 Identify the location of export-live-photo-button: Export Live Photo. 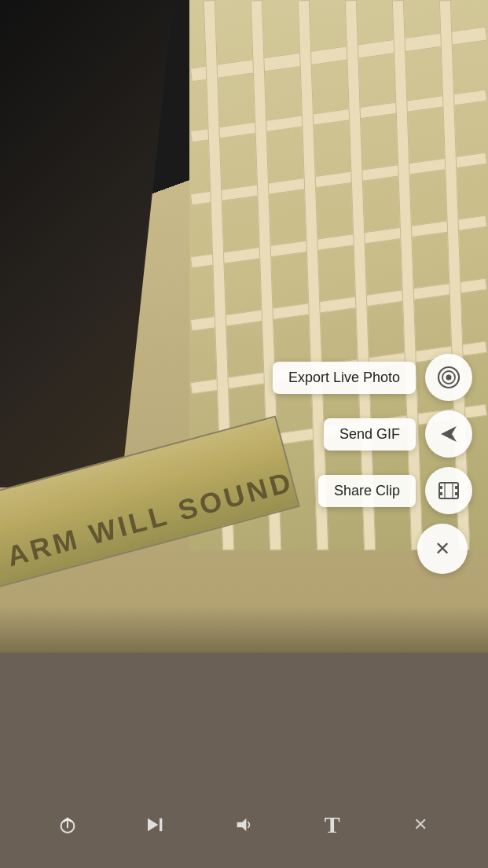
(344, 377).